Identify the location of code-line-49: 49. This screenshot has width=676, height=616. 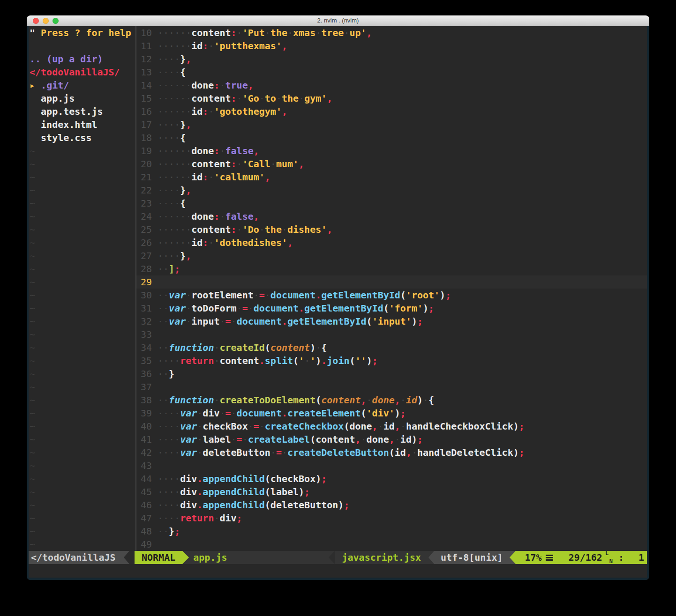
(392, 544).